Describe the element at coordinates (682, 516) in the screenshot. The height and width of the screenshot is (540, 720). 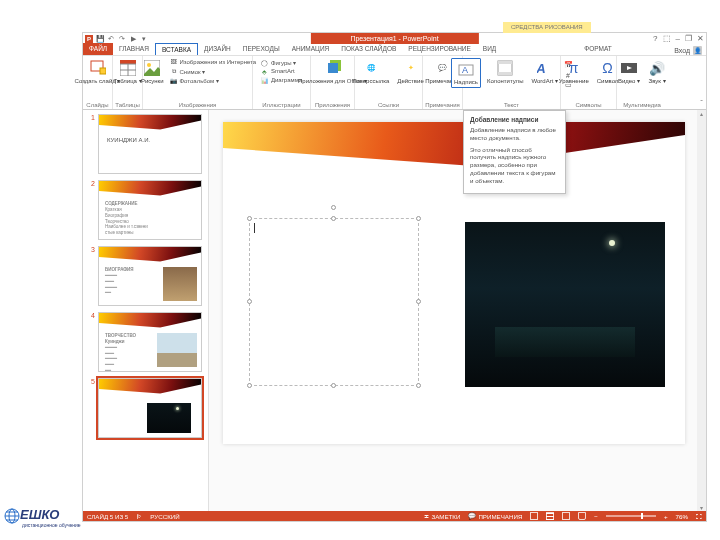
I see `zoom-value: 76%` at that location.